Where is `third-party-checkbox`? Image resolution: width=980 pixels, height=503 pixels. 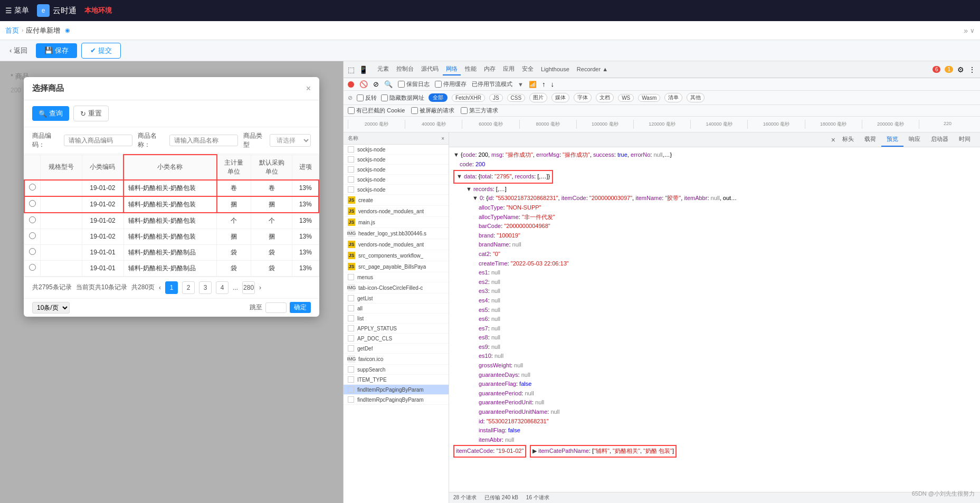 third-party-checkbox is located at coordinates (464, 111).